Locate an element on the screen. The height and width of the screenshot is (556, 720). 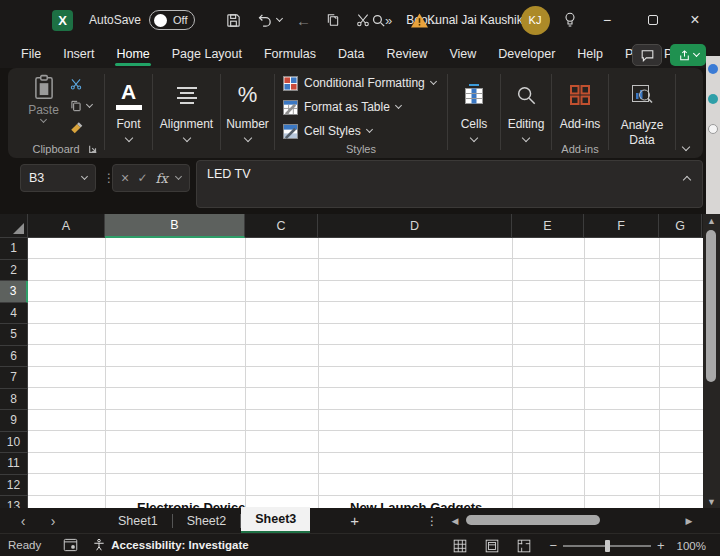
number-group-button: % Number is located at coordinates (248, 113).